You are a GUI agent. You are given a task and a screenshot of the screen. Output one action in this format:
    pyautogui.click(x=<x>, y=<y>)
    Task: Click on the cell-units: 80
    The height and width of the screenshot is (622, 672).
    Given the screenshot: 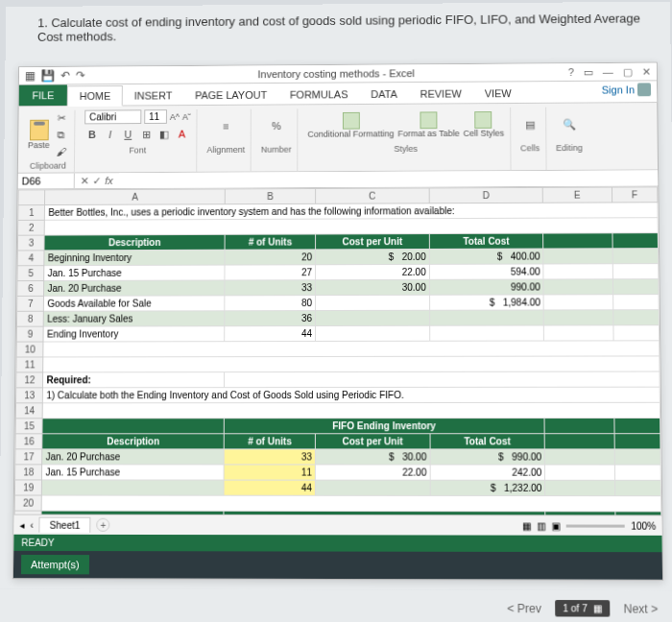 What is the action you would take?
    pyautogui.click(x=271, y=303)
    